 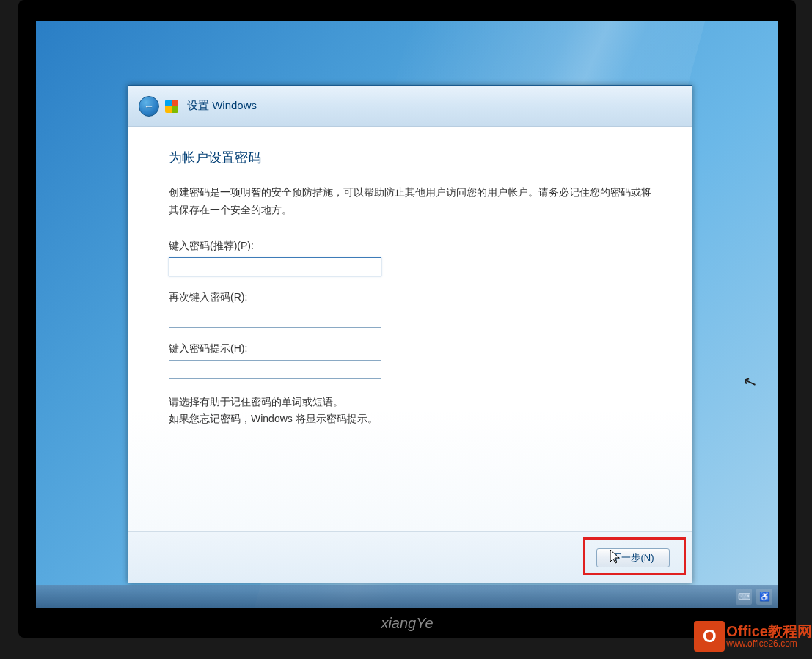 What do you see at coordinates (172, 106) in the screenshot?
I see `windows-icon` at bounding box center [172, 106].